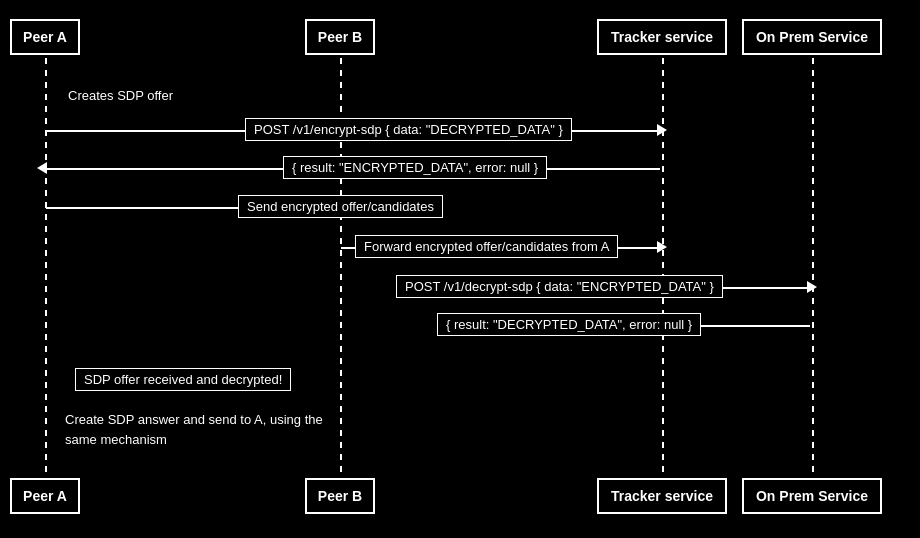 Image resolution: width=920 pixels, height=538 pixels. I want to click on actor-onprem-top: On Prem Service, so click(812, 37).